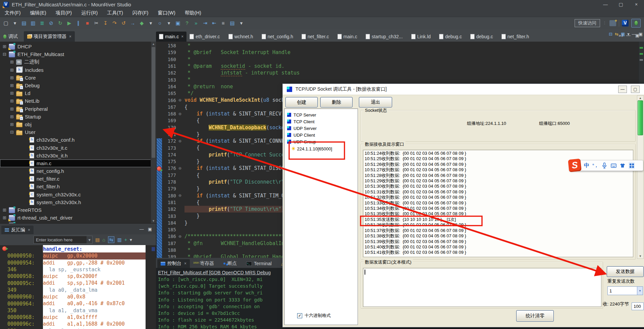 The height and width of the screenshot is (329, 644). What do you see at coordinates (632, 166) in the screenshot?
I see `toolbox-icon` at bounding box center [632, 166].